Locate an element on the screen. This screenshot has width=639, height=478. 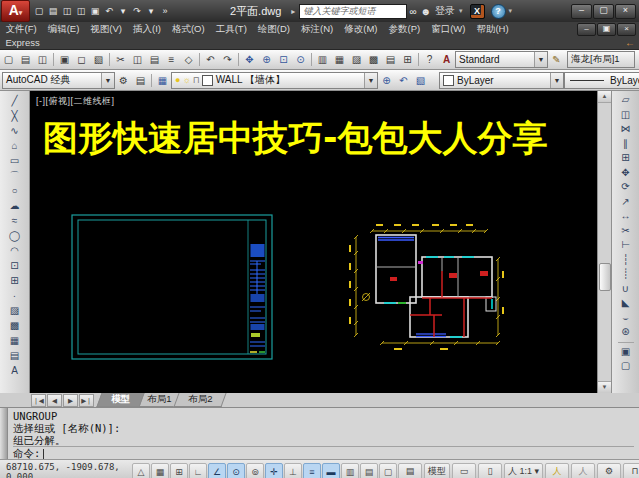
extend-tool: ⊢ is located at coordinates (626, 246).